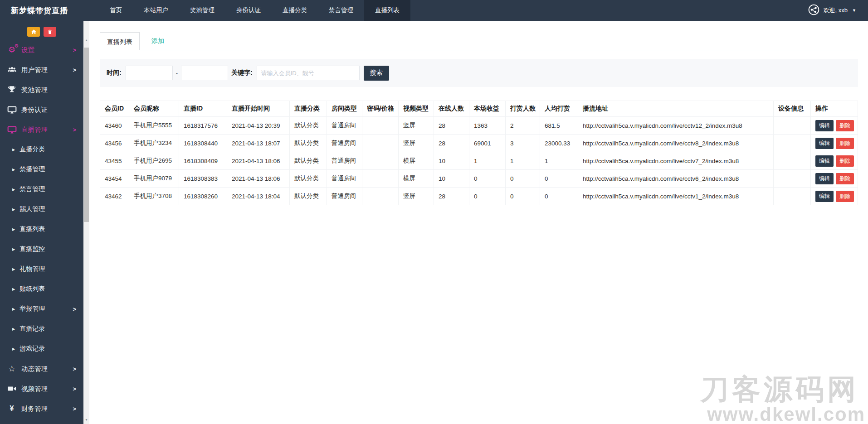  What do you see at coordinates (258, 197) in the screenshot?
I see `table-cell: 2021-04-13 18:04` at bounding box center [258, 197].